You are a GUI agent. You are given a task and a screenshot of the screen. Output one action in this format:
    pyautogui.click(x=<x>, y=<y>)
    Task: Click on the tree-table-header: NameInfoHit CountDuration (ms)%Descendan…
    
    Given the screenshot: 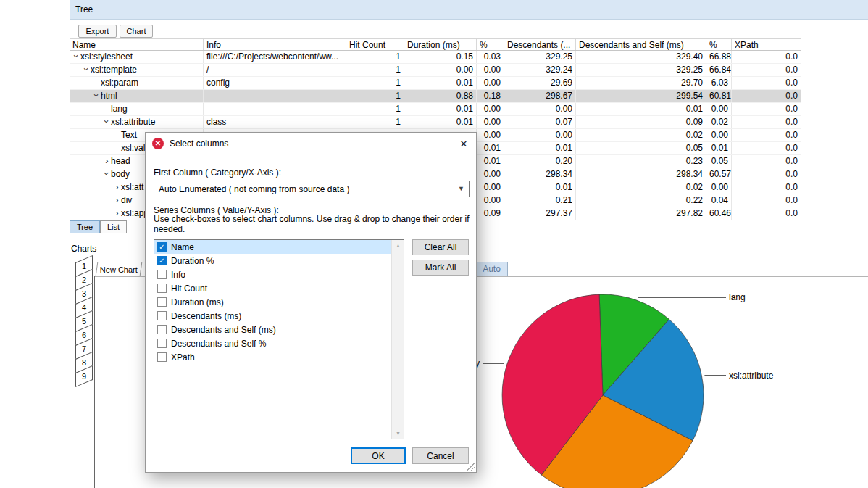 What is the action you would take?
    pyautogui.click(x=435, y=45)
    